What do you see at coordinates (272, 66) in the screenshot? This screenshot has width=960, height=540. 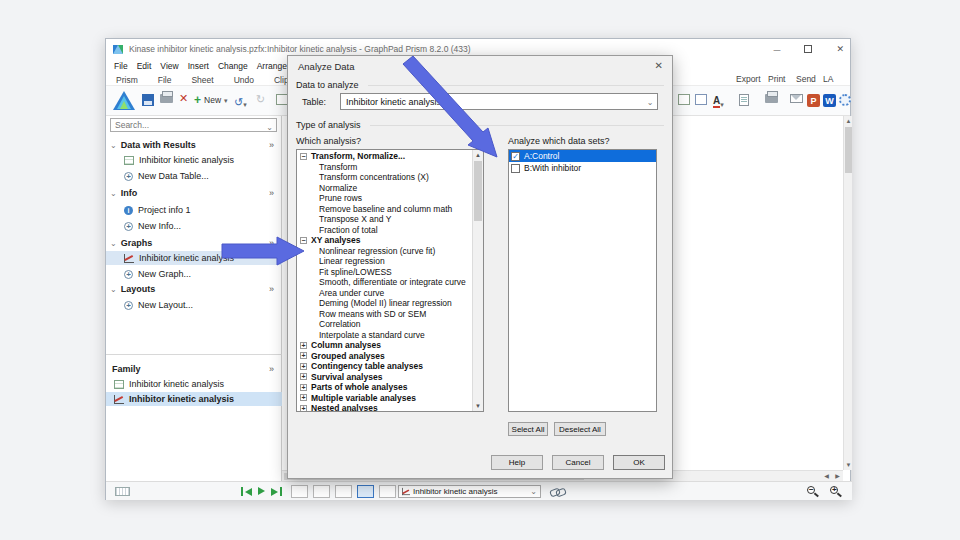 I see `menu-arrange: Arrange` at bounding box center [272, 66].